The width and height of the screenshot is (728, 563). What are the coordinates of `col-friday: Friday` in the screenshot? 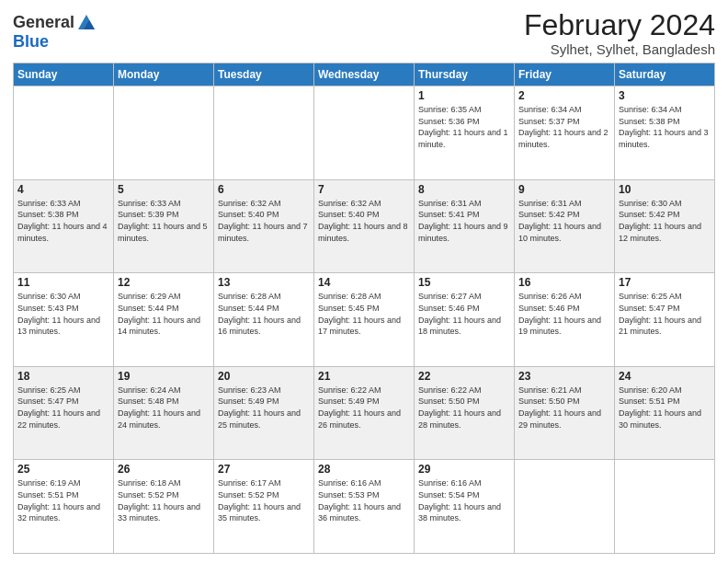 It's located at (564, 75).